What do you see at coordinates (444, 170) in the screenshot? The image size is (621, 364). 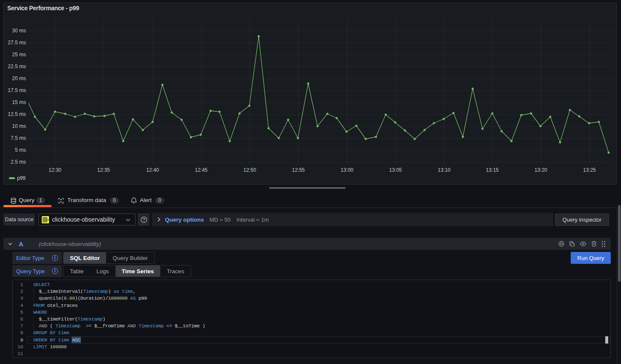 I see `svg-text: 13:10` at bounding box center [444, 170].